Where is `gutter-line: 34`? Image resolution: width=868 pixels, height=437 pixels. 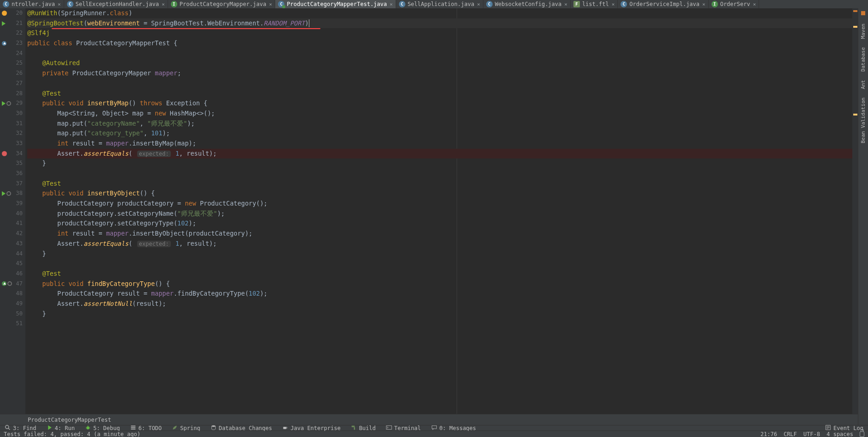
gutter-line: 34 is located at coordinates (12, 154).